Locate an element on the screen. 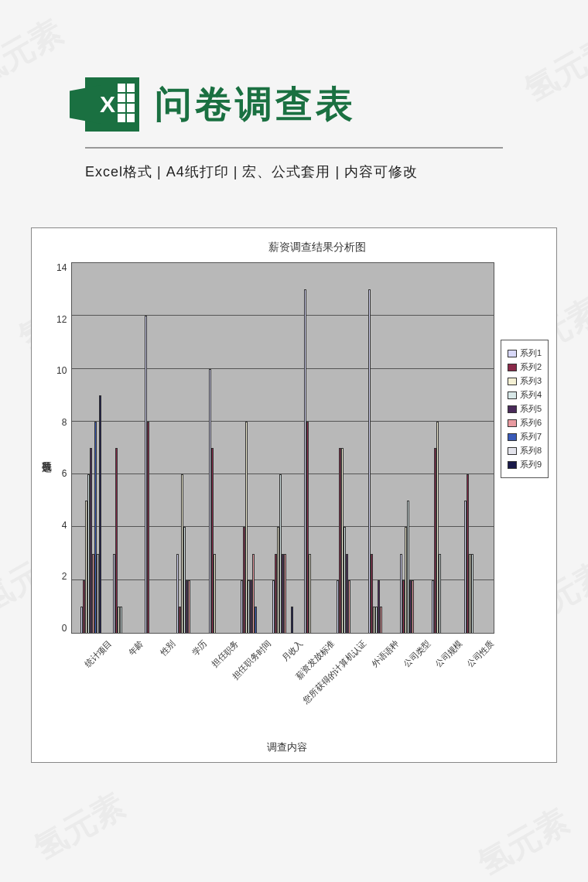 The width and height of the screenshot is (588, 882). chart-xlabel: 调查内容 is located at coordinates (287, 747).